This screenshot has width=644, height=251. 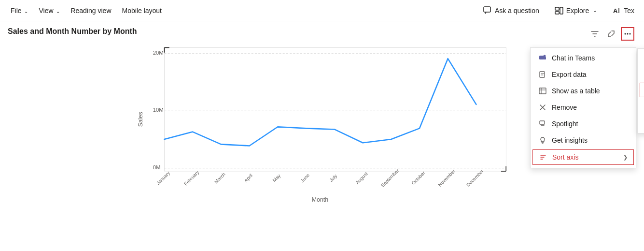 What do you see at coordinates (163, 178) in the screenshot?
I see `svg-text: January` at bounding box center [163, 178].